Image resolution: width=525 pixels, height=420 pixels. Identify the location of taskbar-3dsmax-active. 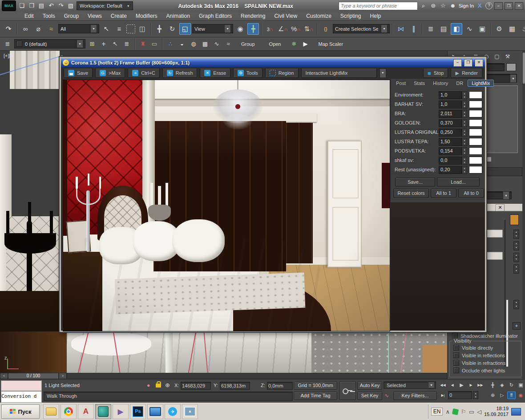
(103, 412).